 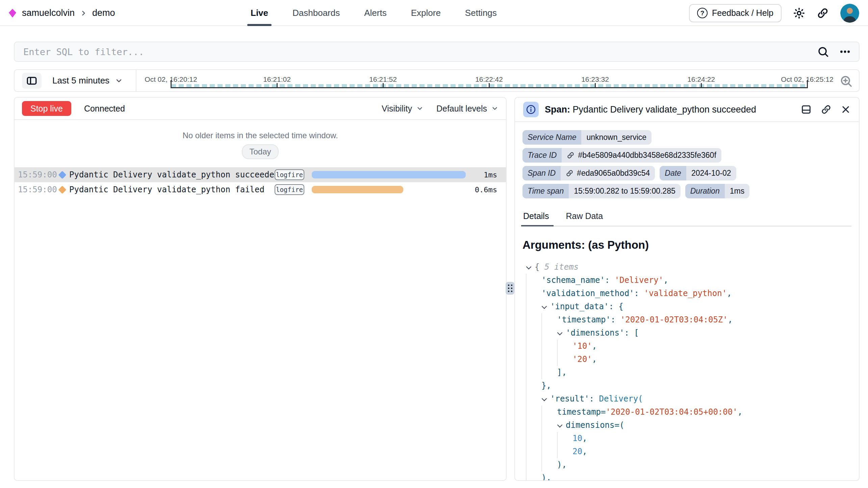 What do you see at coordinates (689, 346) in the screenshot?
I see `code-line: '10',` at bounding box center [689, 346].